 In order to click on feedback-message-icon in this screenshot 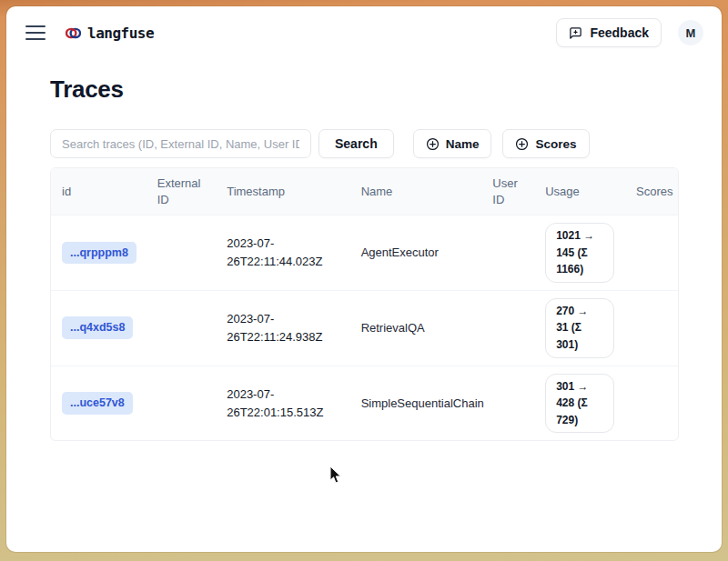, I will do `click(575, 33)`.